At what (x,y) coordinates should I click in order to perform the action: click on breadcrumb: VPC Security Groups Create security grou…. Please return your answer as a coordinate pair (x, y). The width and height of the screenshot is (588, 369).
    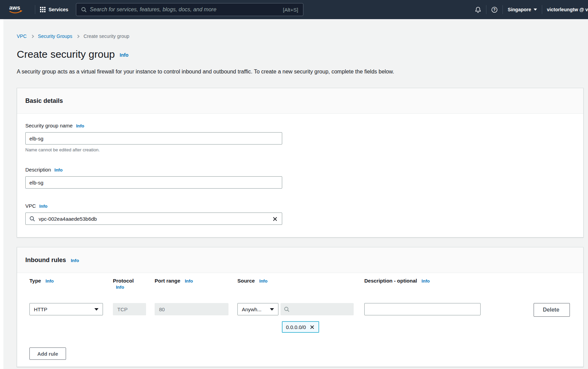
    Looking at the image, I should click on (300, 36).